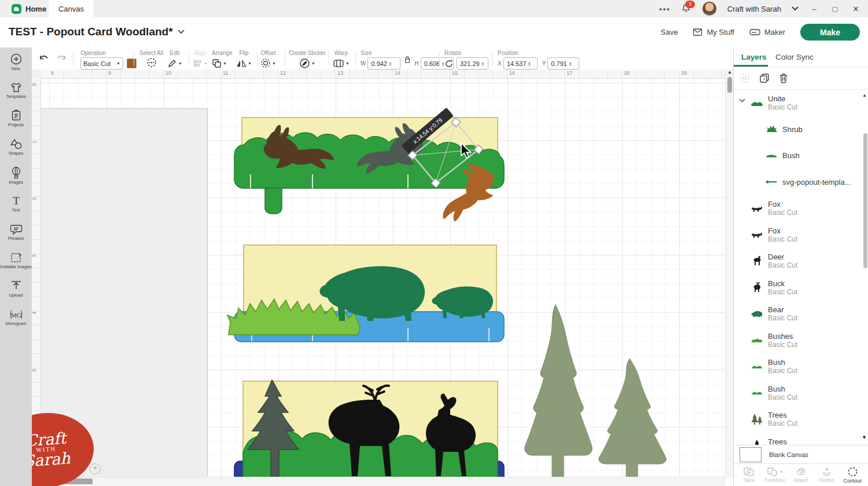 The width and height of the screenshot is (868, 486). Describe the element at coordinates (16, 315) in the screenshot. I see `monogram-icon: MG` at that location.